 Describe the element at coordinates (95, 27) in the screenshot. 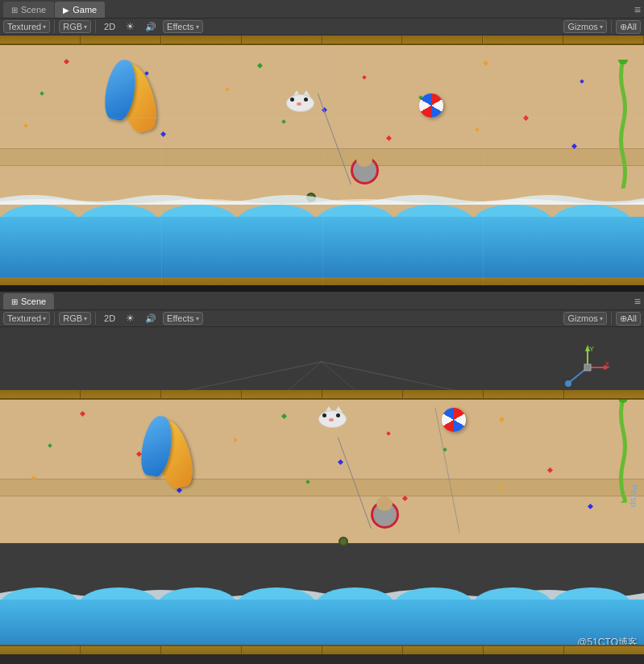

I see `top-toolbar-sep2` at that location.